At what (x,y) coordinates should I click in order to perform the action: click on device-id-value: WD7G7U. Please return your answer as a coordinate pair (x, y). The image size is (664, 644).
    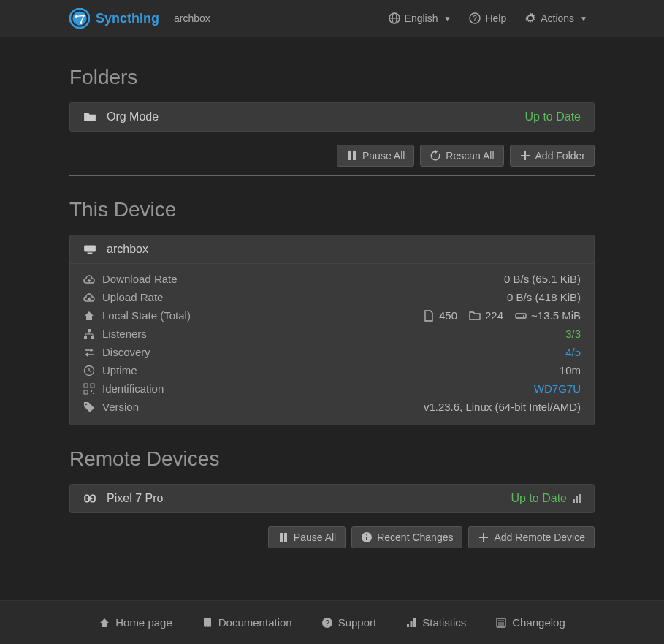
    Looking at the image, I should click on (557, 389).